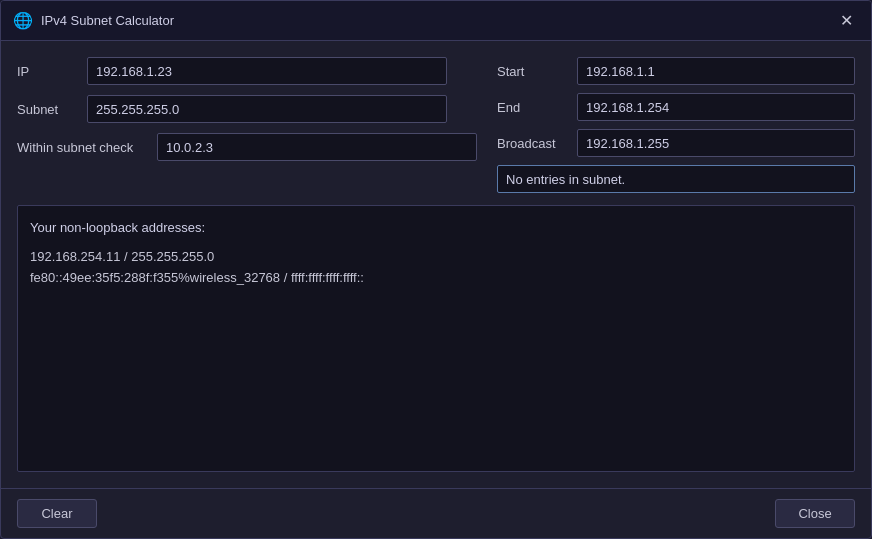 This screenshot has height=539, width=872. Describe the element at coordinates (676, 179) in the screenshot. I see `within-subnet-result: No entries in subnet.` at that location.